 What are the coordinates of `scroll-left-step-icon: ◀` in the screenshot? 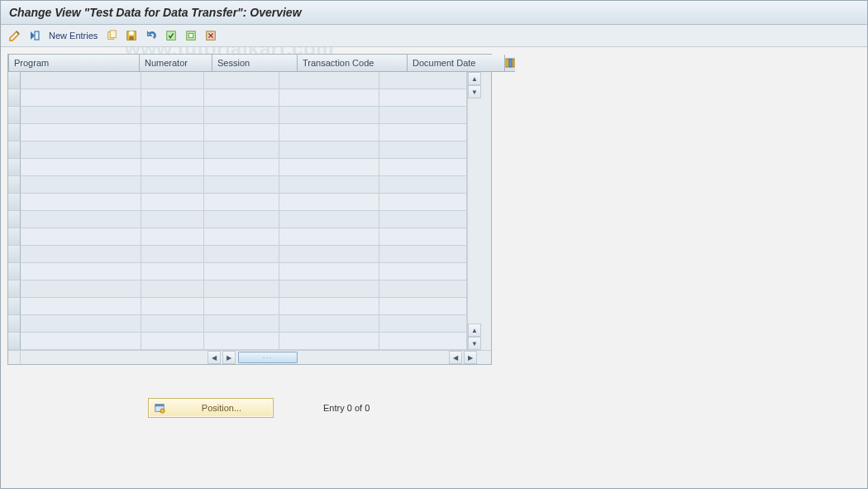 It's located at (455, 357).